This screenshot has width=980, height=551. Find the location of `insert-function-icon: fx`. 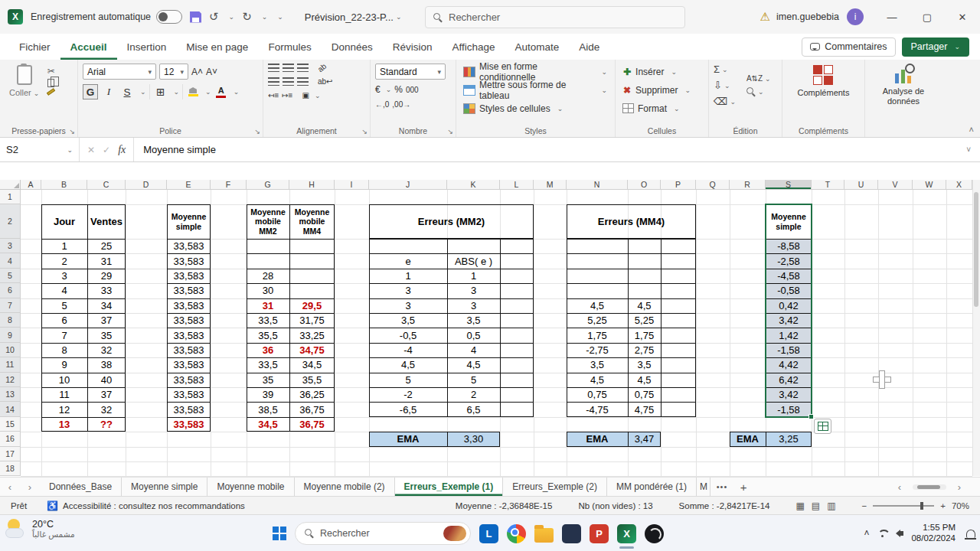

insert-function-icon: fx is located at coordinates (122, 150).